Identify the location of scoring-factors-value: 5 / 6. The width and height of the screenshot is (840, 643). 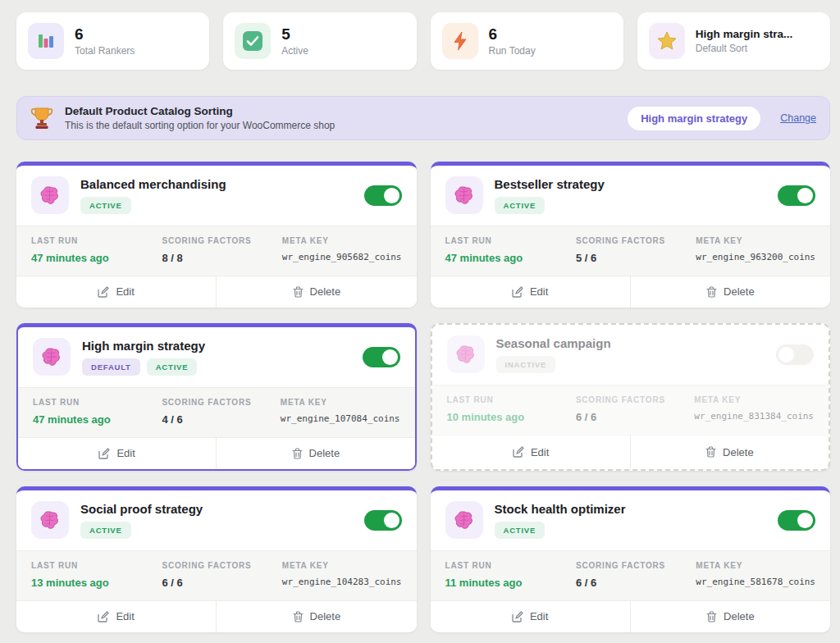
(633, 258).